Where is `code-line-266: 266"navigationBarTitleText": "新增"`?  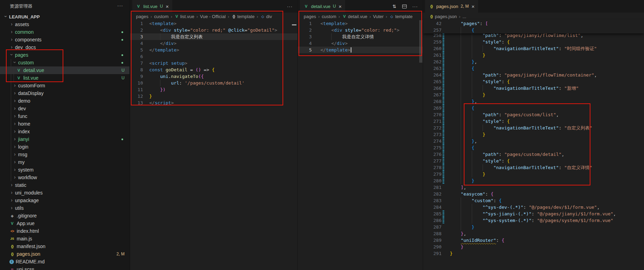
code-line-266: 266"navigationBarTitleText": "新增" is located at coordinates (534, 88).